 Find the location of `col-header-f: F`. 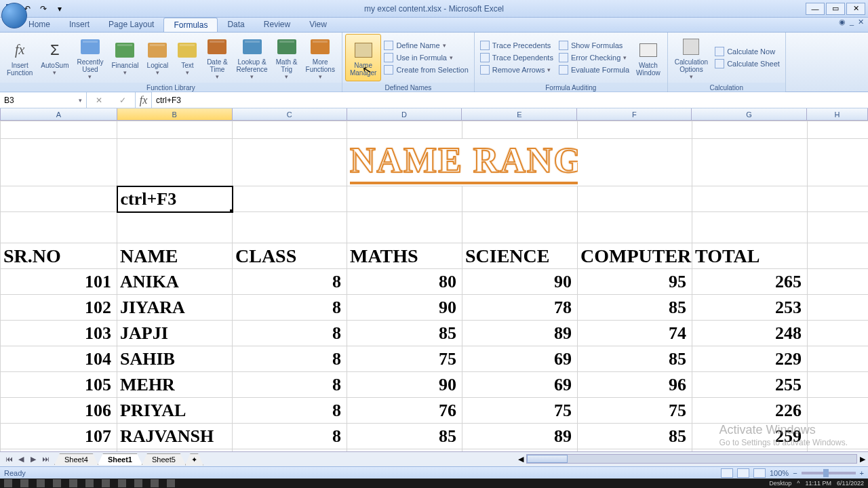

col-header-f: F is located at coordinates (635, 114).